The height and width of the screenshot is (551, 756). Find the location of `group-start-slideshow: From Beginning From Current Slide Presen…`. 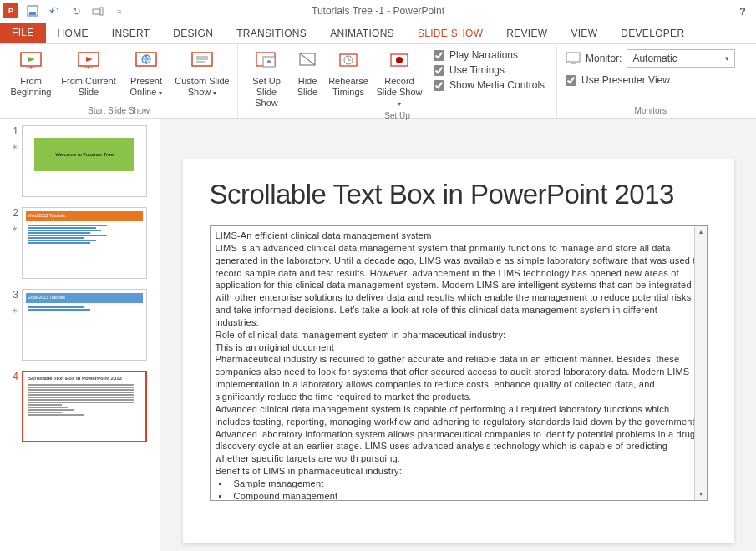

group-start-slideshow: From Beginning From Current Slide Presen… is located at coordinates (119, 81).